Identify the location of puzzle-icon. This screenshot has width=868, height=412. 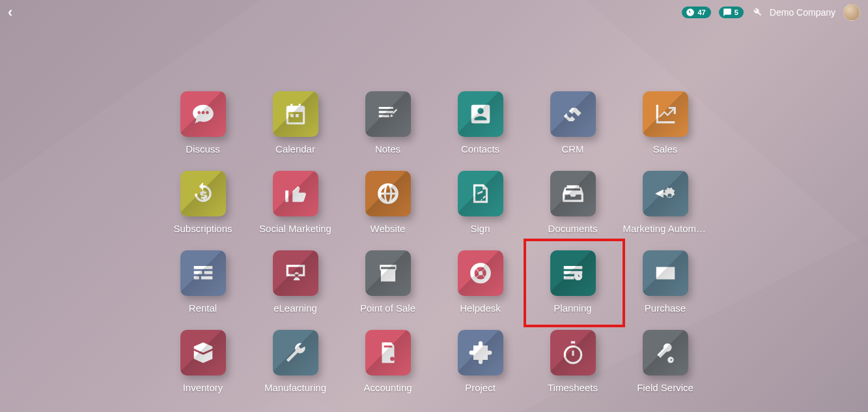
(481, 353).